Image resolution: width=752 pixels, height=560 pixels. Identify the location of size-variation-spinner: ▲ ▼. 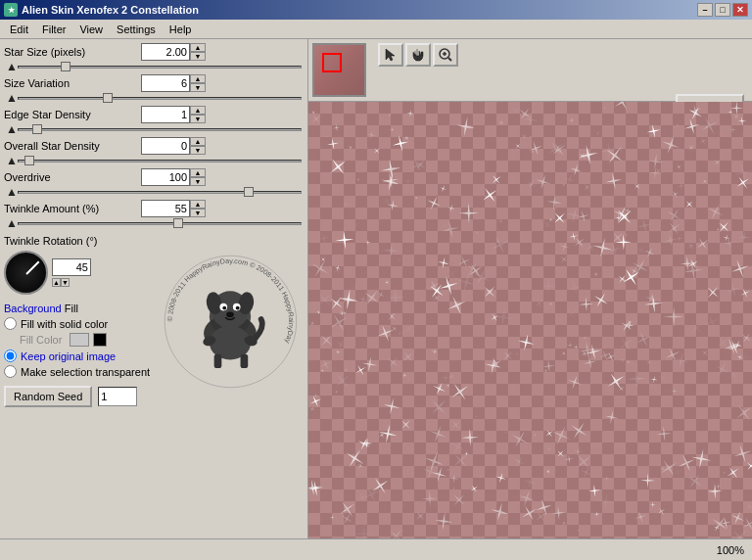
(198, 83).